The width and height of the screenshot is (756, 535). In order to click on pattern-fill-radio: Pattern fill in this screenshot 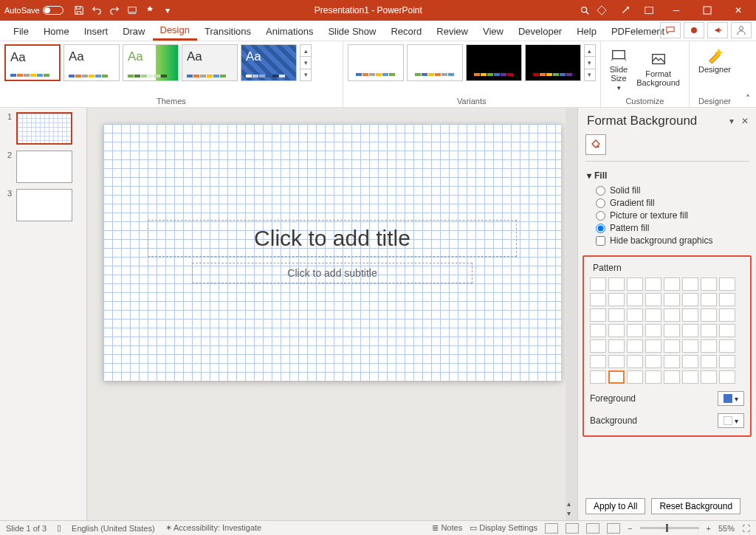, I will do `click(672, 228)`.